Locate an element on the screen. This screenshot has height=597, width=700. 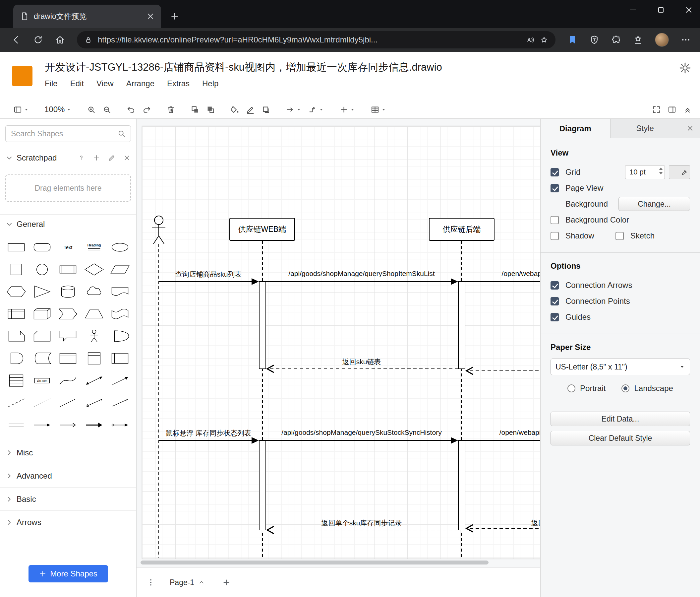
read-aloud-icon is located at coordinates (530, 40).